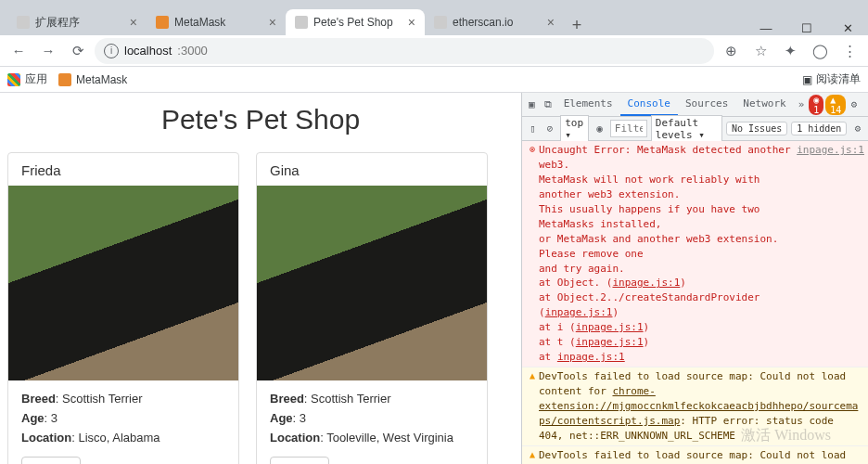 The height and width of the screenshot is (464, 868). I want to click on console-toolbar: ▯ ⊘ top ▾ ◉ Default levels ▾ No Issues 1…, so click(696, 129).